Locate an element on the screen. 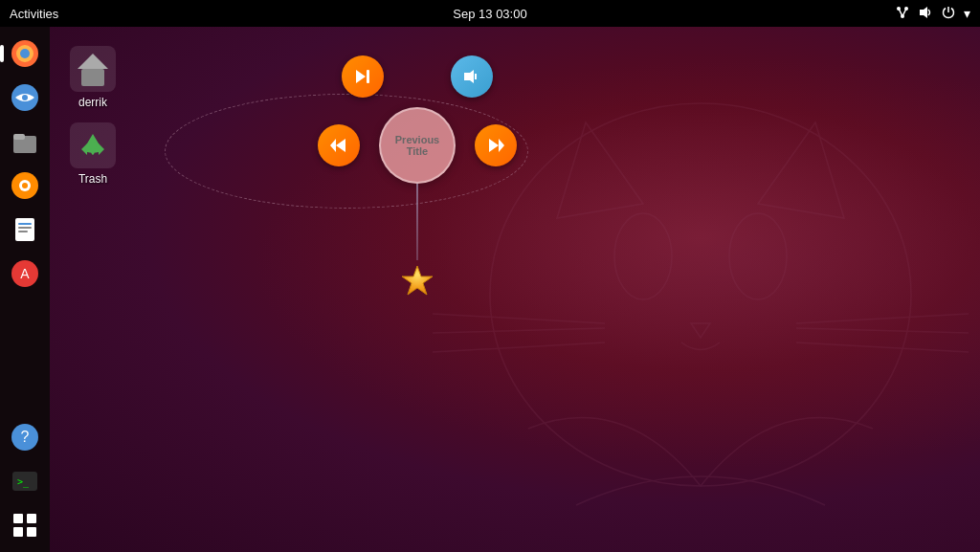  chevron-down-icon: ▾ is located at coordinates (967, 13).